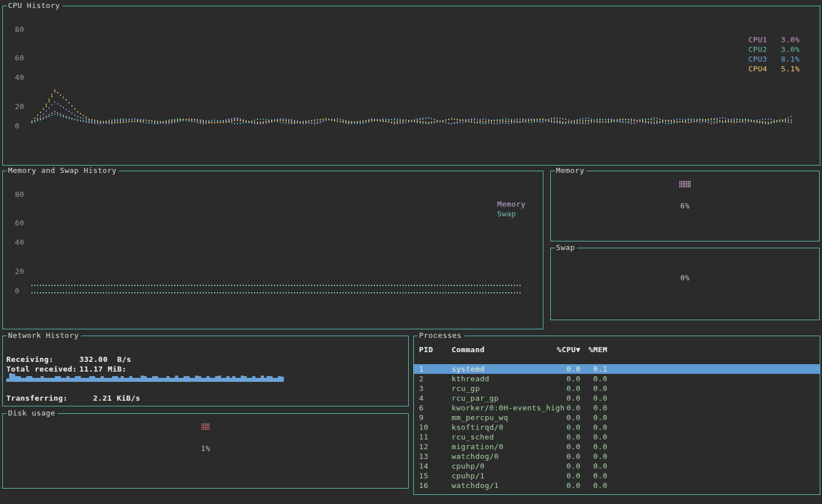 The height and width of the screenshot is (504, 822). What do you see at coordinates (616, 485) in the screenshot?
I see `process-row: 16watchdog/10.00.0` at bounding box center [616, 485].